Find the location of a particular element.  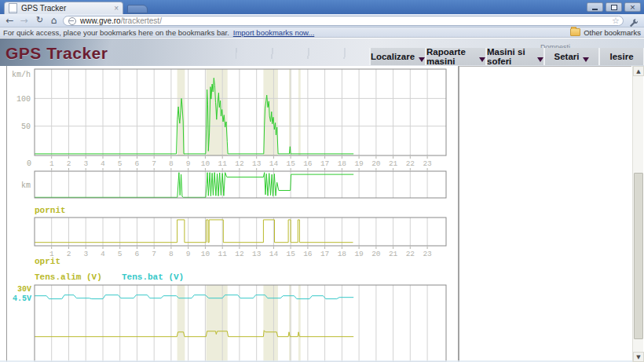

right-panel-topline is located at coordinates (545, 66).